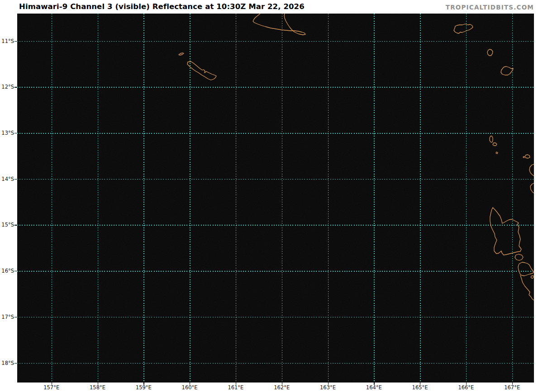 Image resolution: width=543 pixels, height=392 pixels. I want to click on lat-tick-label: 11°S, so click(7, 41).